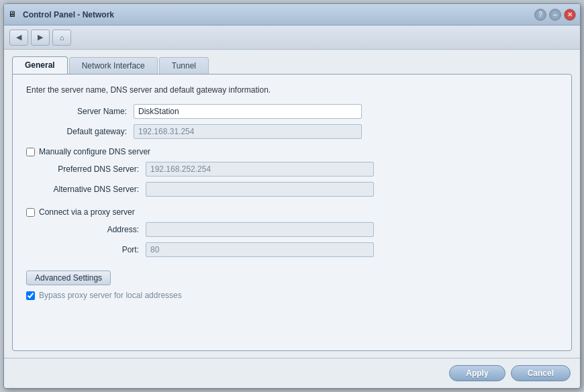 Image resolution: width=584 pixels, height=392 pixels. I want to click on window-title: Control Panel - Network, so click(68, 15).